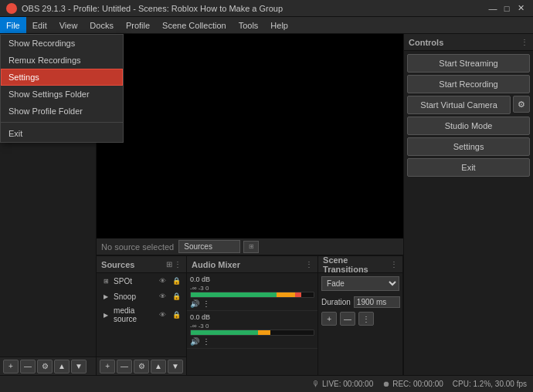 The width and height of the screenshot is (533, 392). I want to click on status-cpu: CPU: 1.2%, 30.00 fps, so click(490, 384).